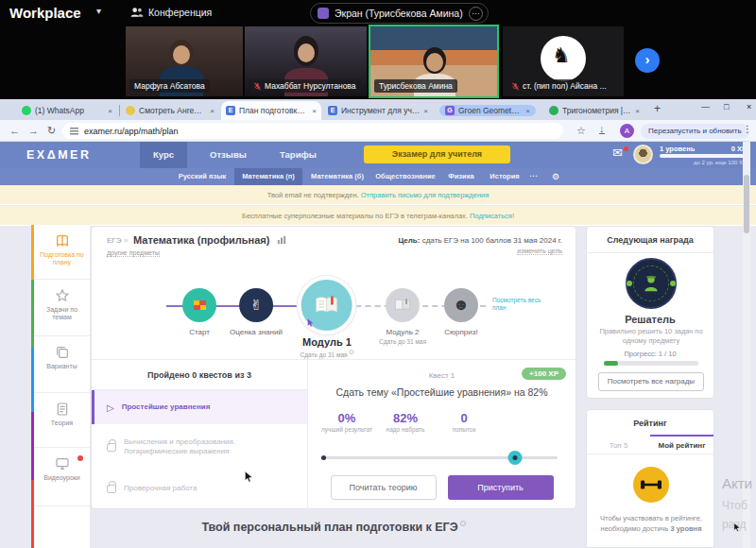  Describe the element at coordinates (59, 155) in the screenshot. I see `examer-logo: EXΔMER` at that location.